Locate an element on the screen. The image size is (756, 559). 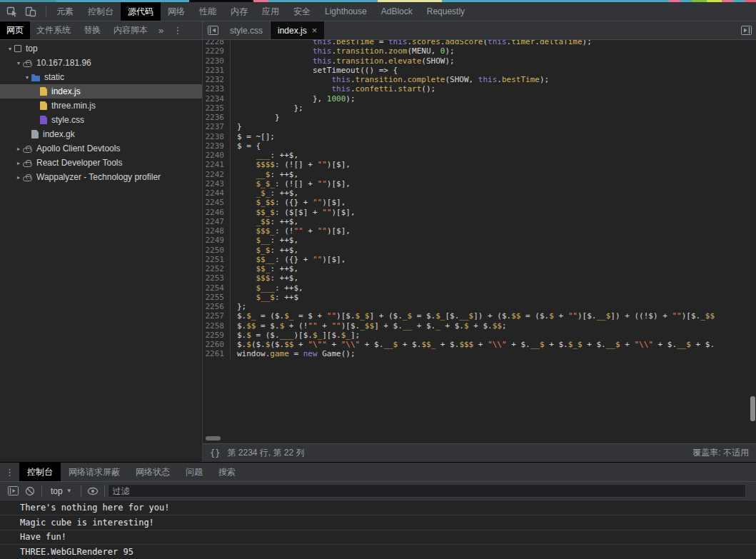
main-tab-内存: 内存 is located at coordinates (239, 11).